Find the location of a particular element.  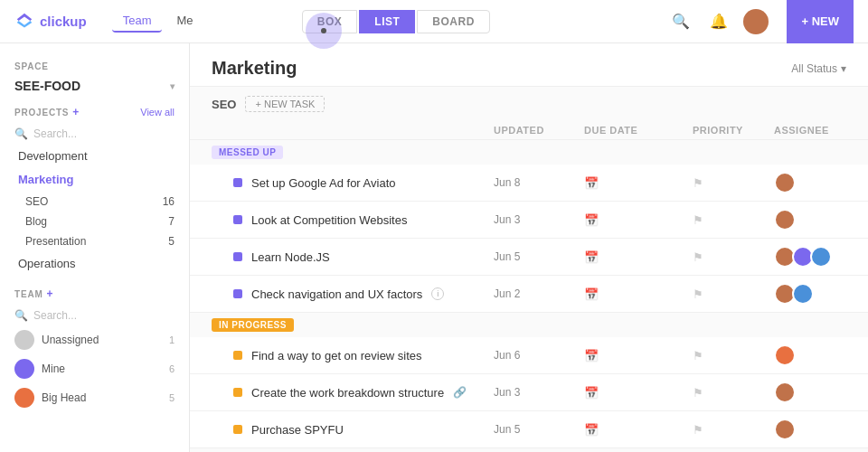

table-header: UPDATED DUE DATE PRIORITY ASSIGNEE is located at coordinates (529, 130).